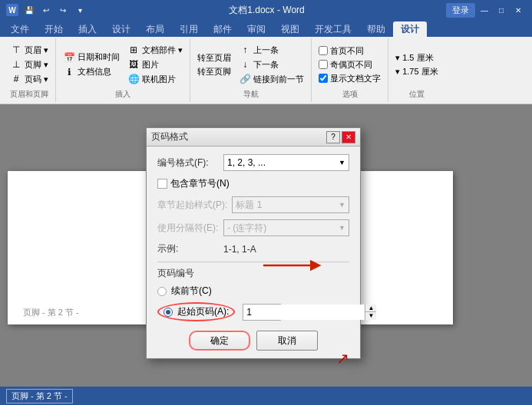 Image resolution: width=532 pixels, height=405 pixels. What do you see at coordinates (54, 29) in the screenshot?
I see `tab-home: 开始` at bounding box center [54, 29].